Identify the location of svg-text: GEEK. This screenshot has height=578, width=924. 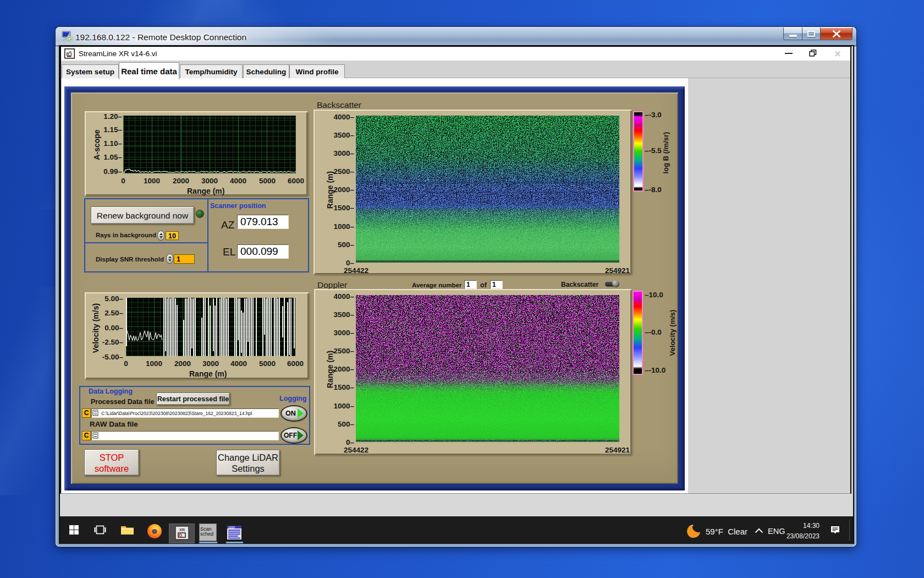
(232, 527).